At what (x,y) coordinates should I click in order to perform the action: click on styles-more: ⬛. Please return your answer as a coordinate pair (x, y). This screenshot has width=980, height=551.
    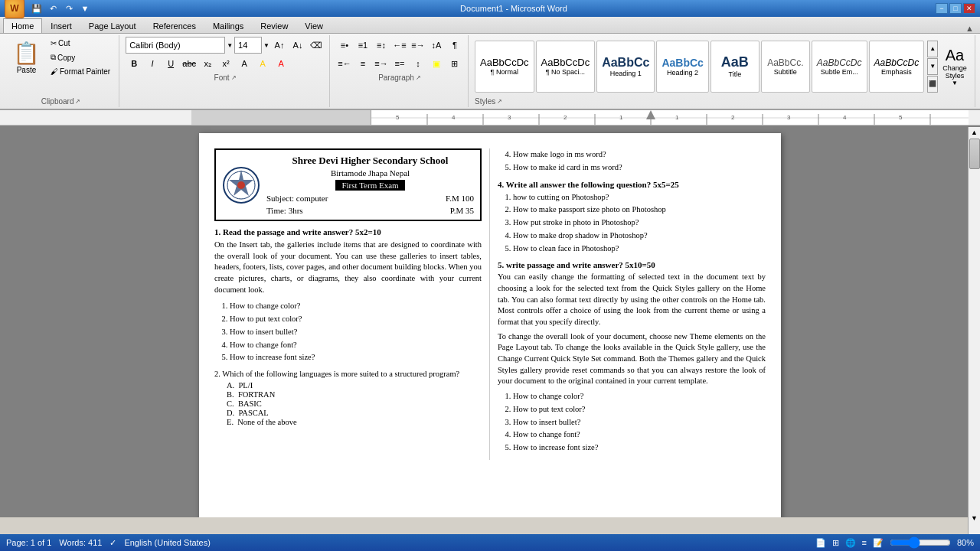
    Looking at the image, I should click on (933, 84).